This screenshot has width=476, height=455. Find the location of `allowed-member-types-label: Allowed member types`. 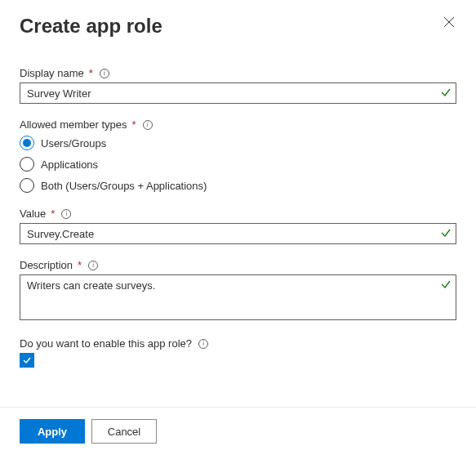

allowed-member-types-label: Allowed member types is located at coordinates (73, 124).